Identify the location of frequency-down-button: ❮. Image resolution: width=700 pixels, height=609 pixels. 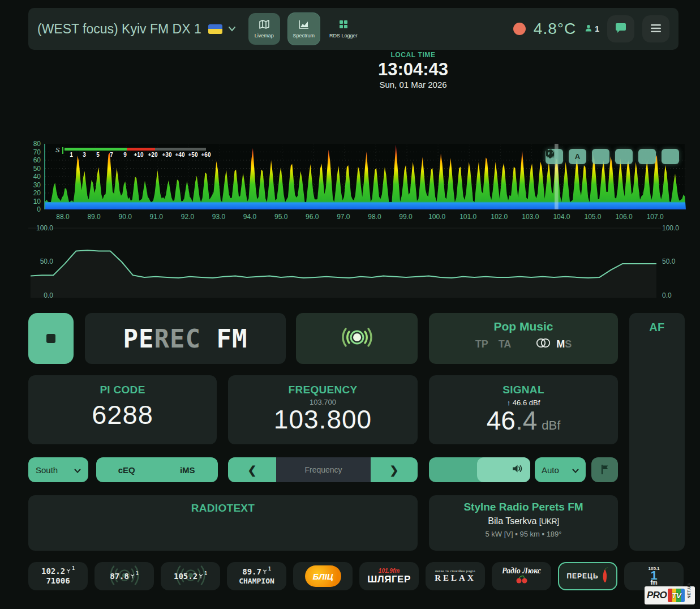
(252, 470).